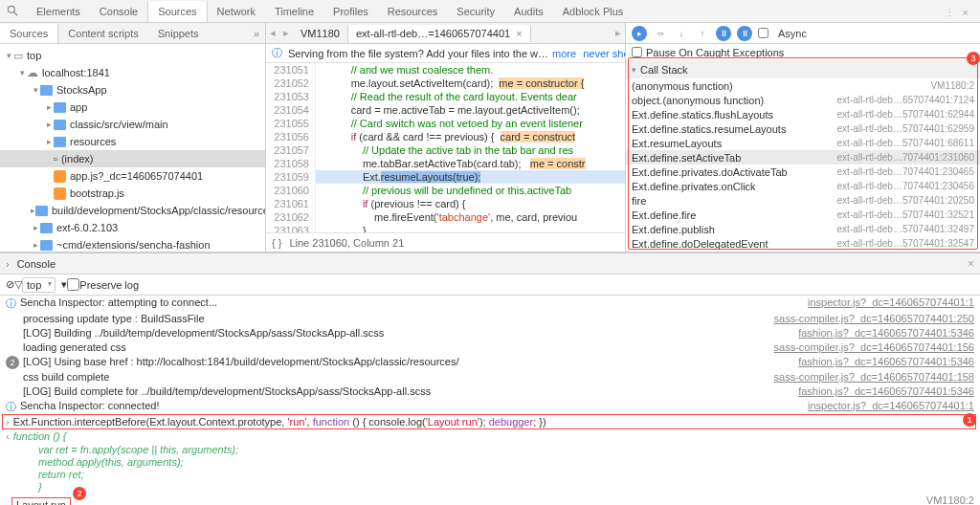  Describe the element at coordinates (724, 33) in the screenshot. I see `deactivate-breakpoints-button: ⏸` at that location.